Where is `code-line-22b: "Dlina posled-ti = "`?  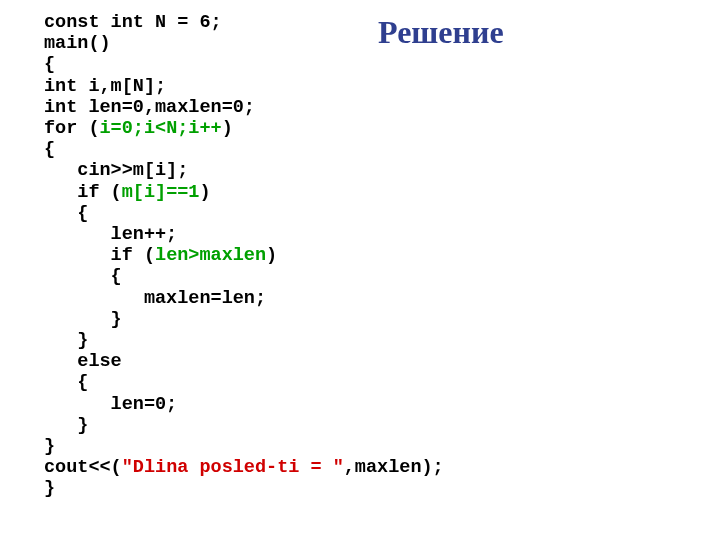 code-line-22b: "Dlina posled-ti = " is located at coordinates (233, 468).